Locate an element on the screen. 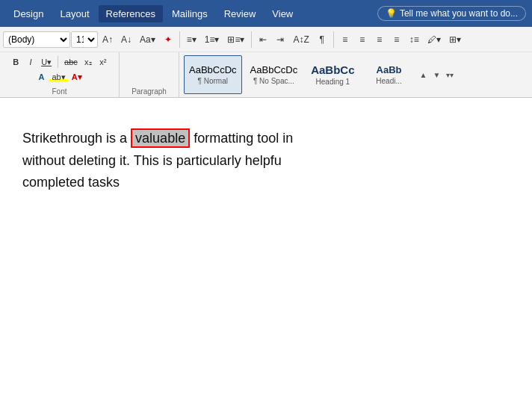 This screenshot has width=532, height=398. show-para-btn: ¶ is located at coordinates (322, 40).